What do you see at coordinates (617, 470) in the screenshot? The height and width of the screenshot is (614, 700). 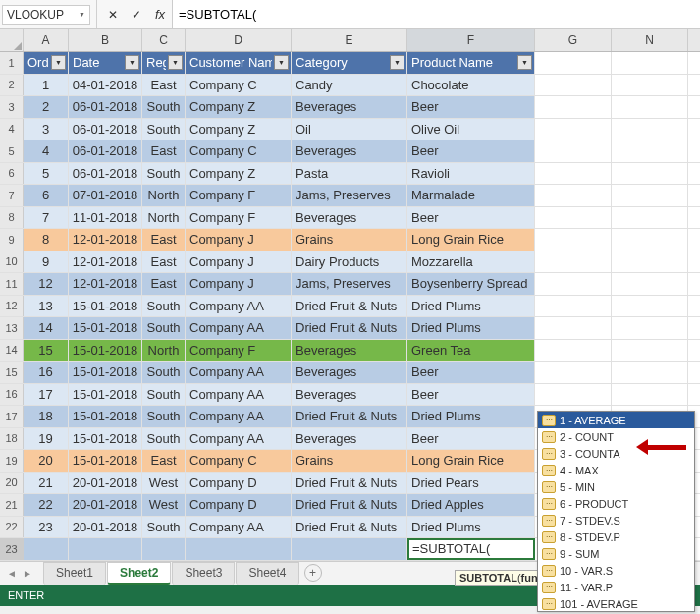 I see `dropdown-item: ⋯4 - MAX` at bounding box center [617, 470].